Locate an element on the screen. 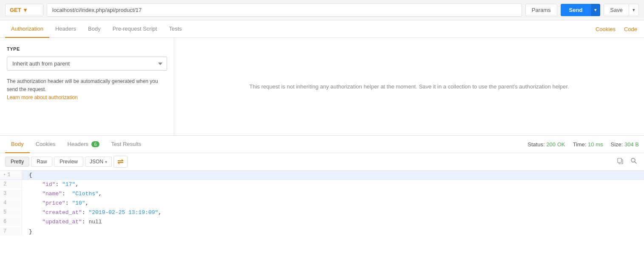 Image resolution: width=644 pixels, height=254 pixels. wrap-button: ⇌ is located at coordinates (121, 162).